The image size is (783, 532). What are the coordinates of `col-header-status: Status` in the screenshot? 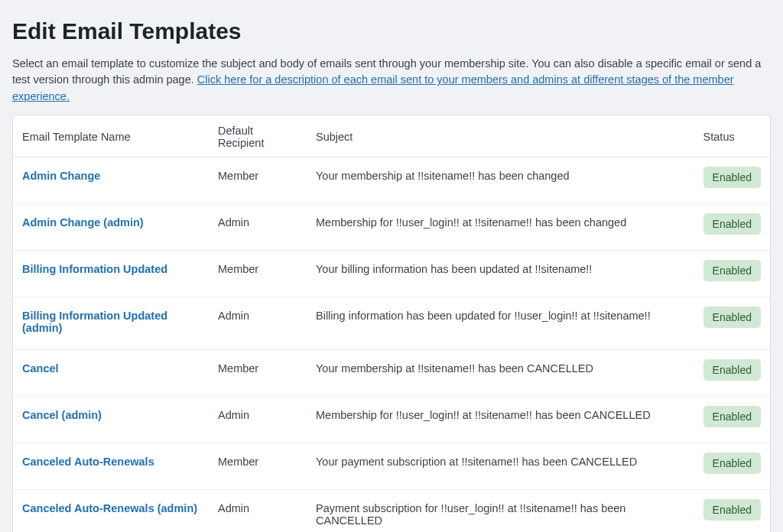 It's located at (733, 136).